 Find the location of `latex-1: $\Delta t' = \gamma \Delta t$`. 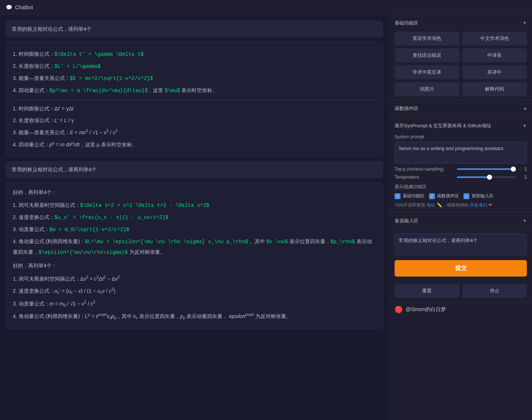

latex-1: $\Delta t' = \gamma \Delta t$ is located at coordinates (99, 54).